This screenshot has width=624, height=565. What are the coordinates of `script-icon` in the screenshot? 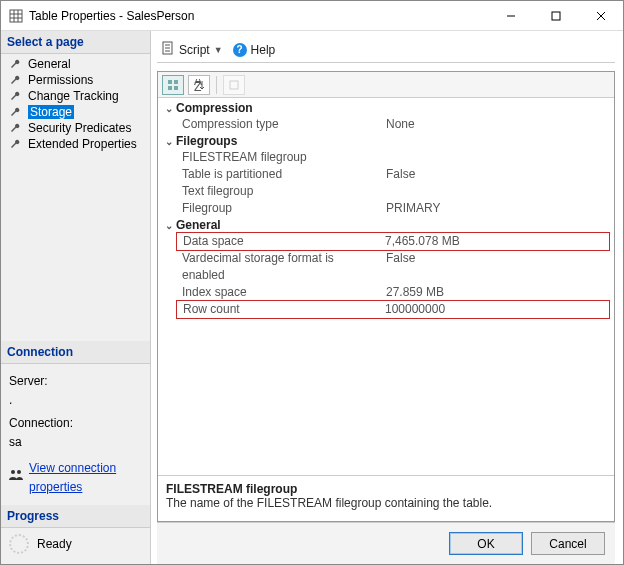 It's located at (168, 50).